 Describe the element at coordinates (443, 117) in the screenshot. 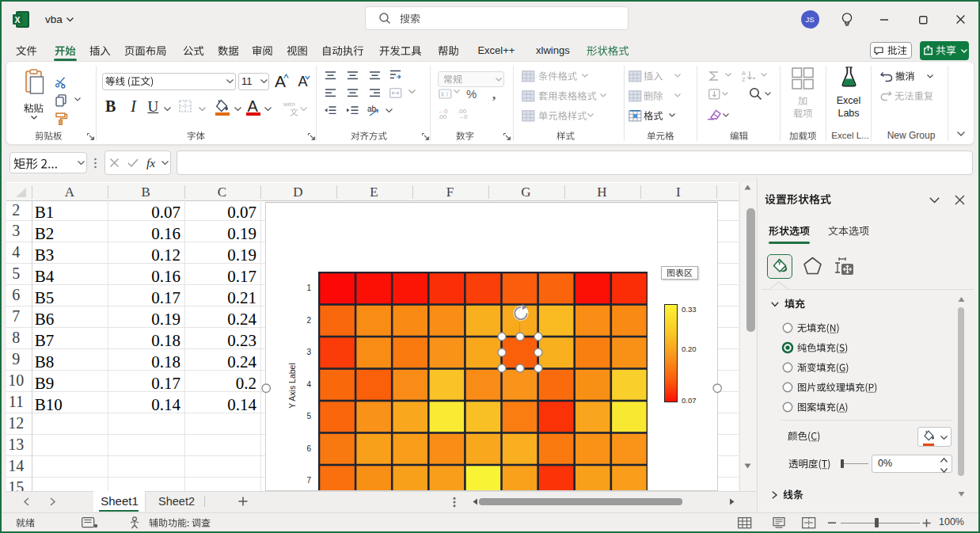

I see `svg-text: .00` at that location.